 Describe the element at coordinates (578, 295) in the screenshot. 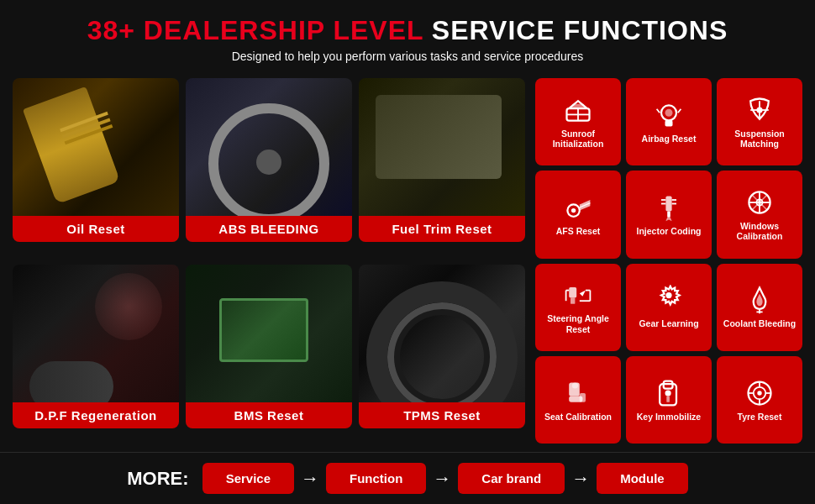

I see `steering-icon` at that location.